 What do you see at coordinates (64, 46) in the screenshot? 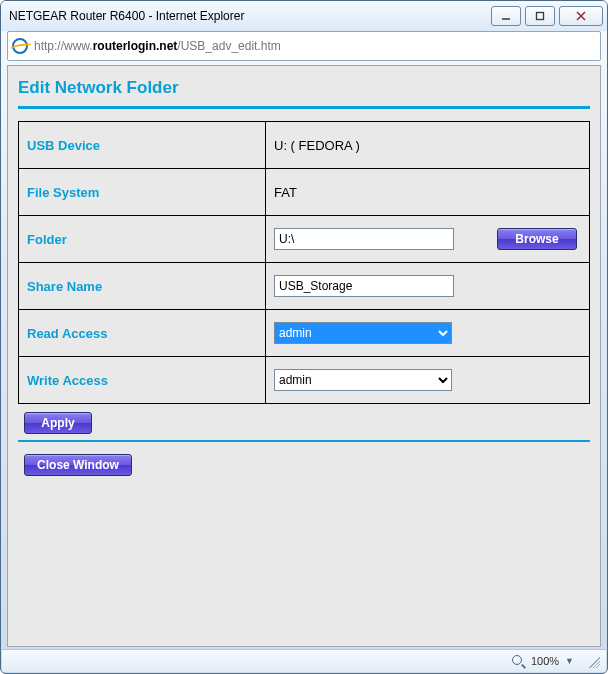
I see `url-prefix: http://www.` at bounding box center [64, 46].